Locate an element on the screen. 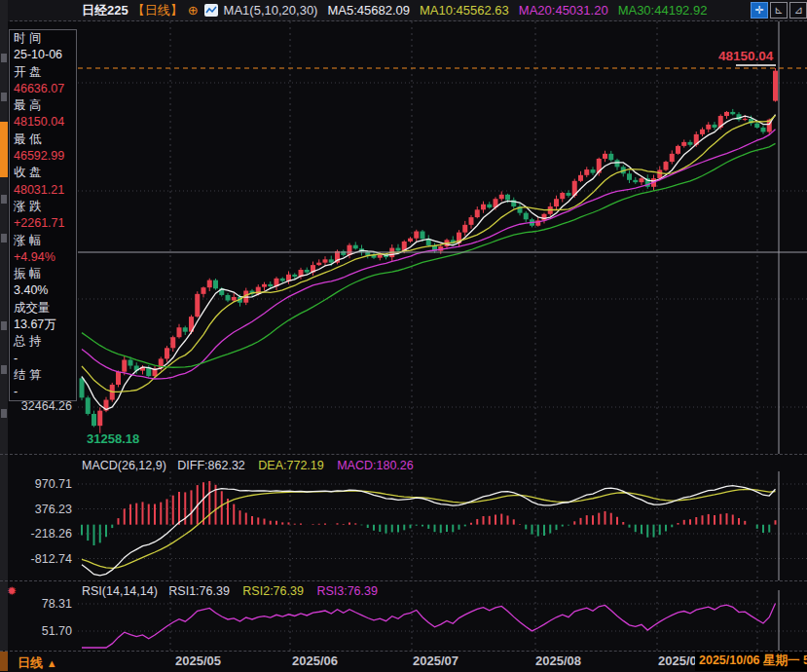 Image resolution: width=807 pixels, height=672 pixels. macd-dea-value: DEA:772.19 is located at coordinates (290, 466).